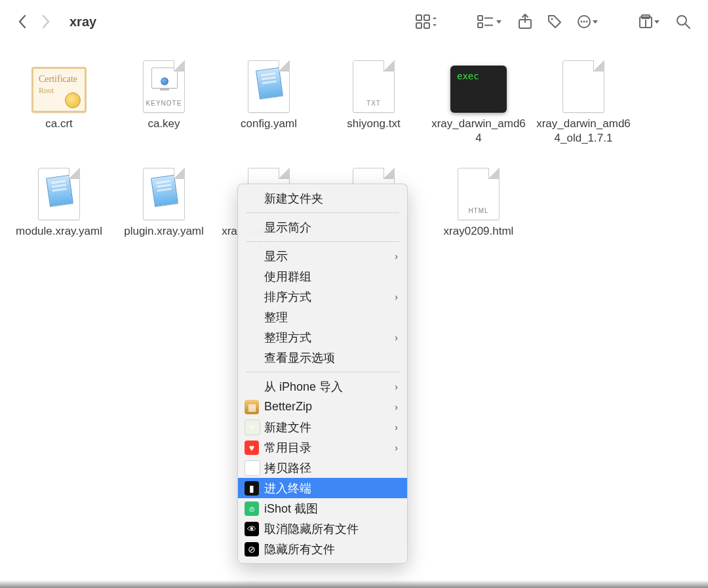 This screenshot has width=708, height=588. Describe the element at coordinates (583, 100) in the screenshot. I see `file-item: xray_darwin_amd64_old_1.7.1` at that location.